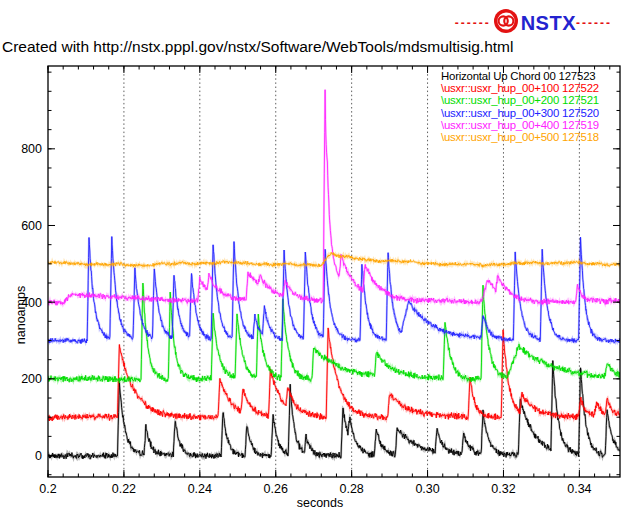 This screenshot has height=510, width=626. What do you see at coordinates (518, 76) in the screenshot?
I see `legend-entry-0: Horizontal Up Chord 00 127523` at bounding box center [518, 76].